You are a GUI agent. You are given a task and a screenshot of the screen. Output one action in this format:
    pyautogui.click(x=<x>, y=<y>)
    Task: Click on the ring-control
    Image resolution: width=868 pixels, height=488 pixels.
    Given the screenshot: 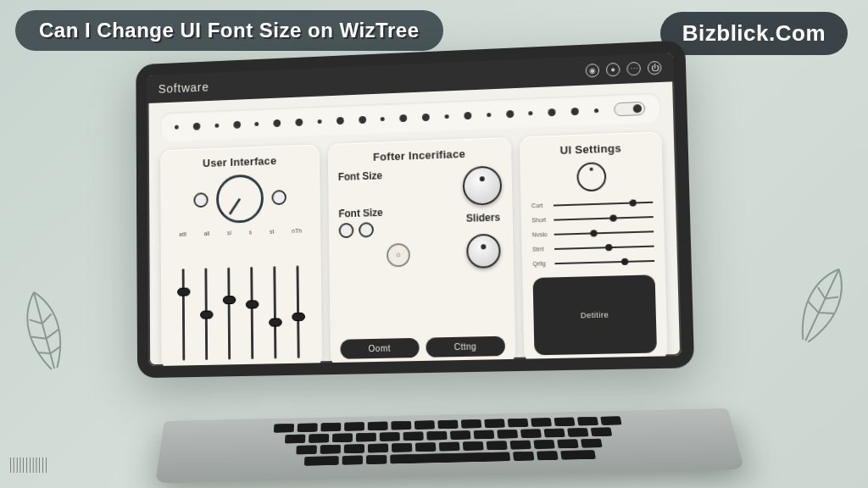 What is the action you would take?
    pyautogui.click(x=592, y=176)
    